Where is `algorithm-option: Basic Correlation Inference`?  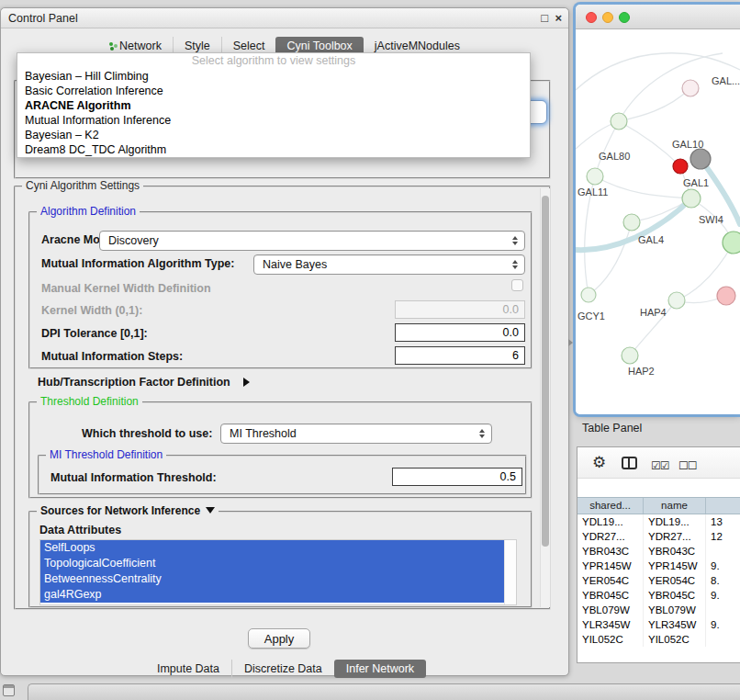
algorithm-option: Basic Correlation Inference is located at coordinates (274, 91).